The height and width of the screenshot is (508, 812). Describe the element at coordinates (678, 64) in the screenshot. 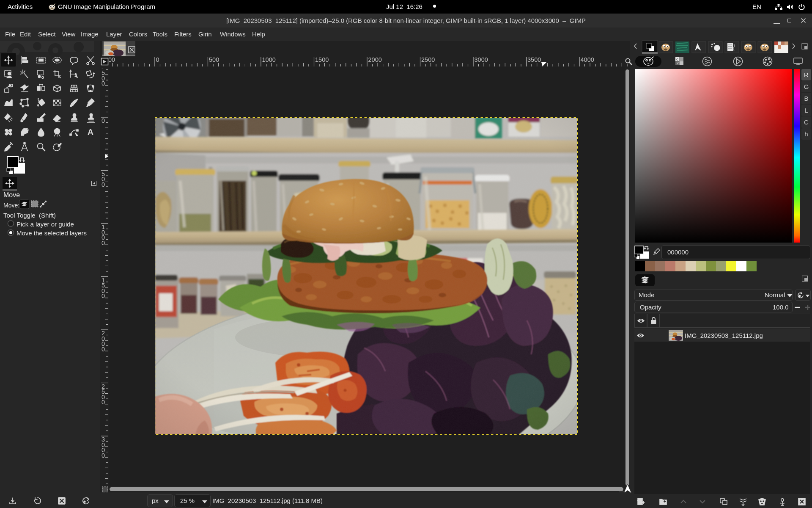

I see `svg-text: Y` at that location.